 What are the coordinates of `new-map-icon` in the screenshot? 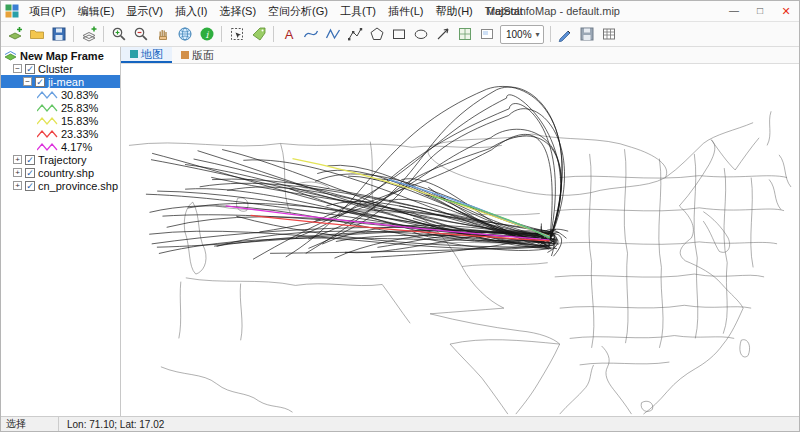 It's located at (15, 34).